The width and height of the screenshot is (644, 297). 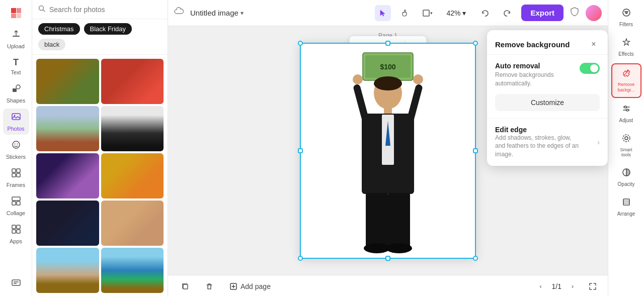 What do you see at coordinates (185, 286) in the screenshot?
I see `duplicate-page-button` at bounding box center [185, 286].